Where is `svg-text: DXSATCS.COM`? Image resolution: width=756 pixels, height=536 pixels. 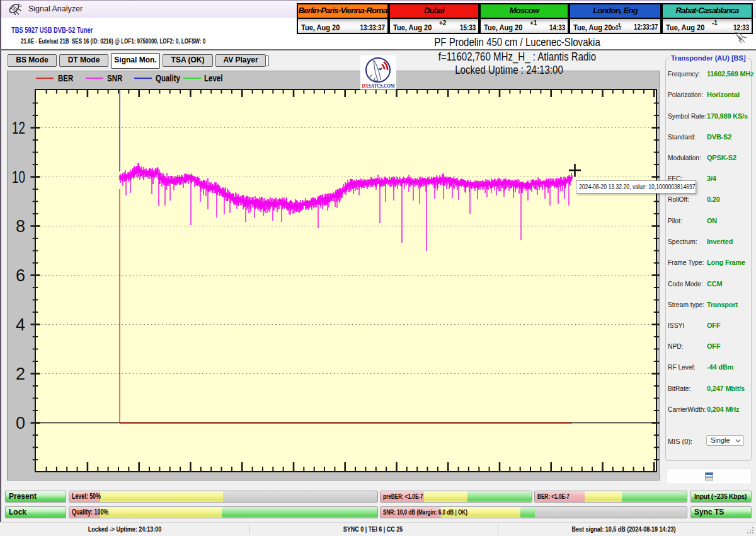
svg-text: DXSATCS.COM is located at coordinates (379, 86).